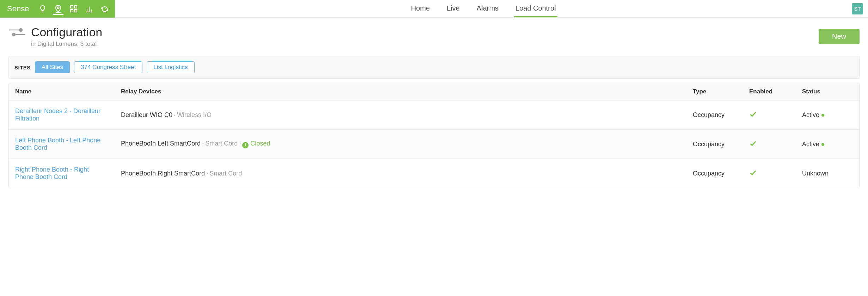  I want to click on filter-all-sites: All Sites, so click(52, 67).